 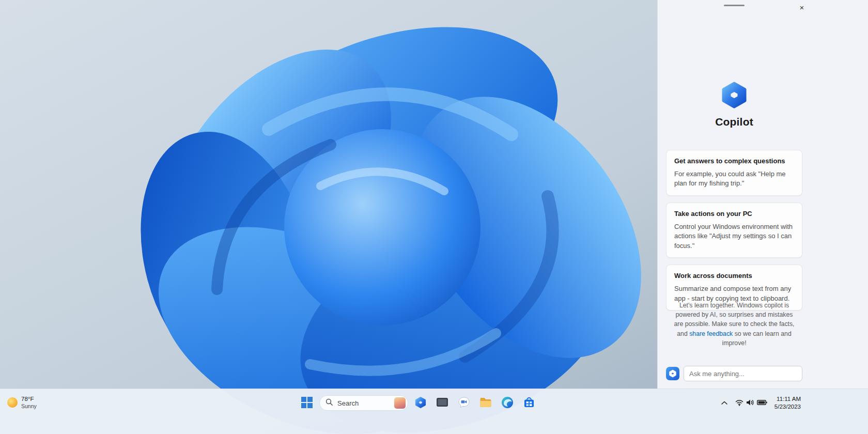 I want to click on store-icon, so click(x=529, y=403).